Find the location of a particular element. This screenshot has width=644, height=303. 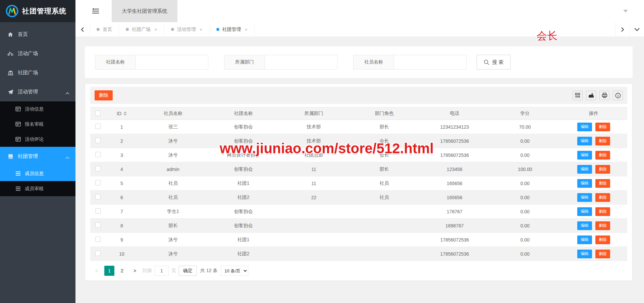

sidebar-subitem-3-1: 报名审核 is located at coordinates (38, 124).